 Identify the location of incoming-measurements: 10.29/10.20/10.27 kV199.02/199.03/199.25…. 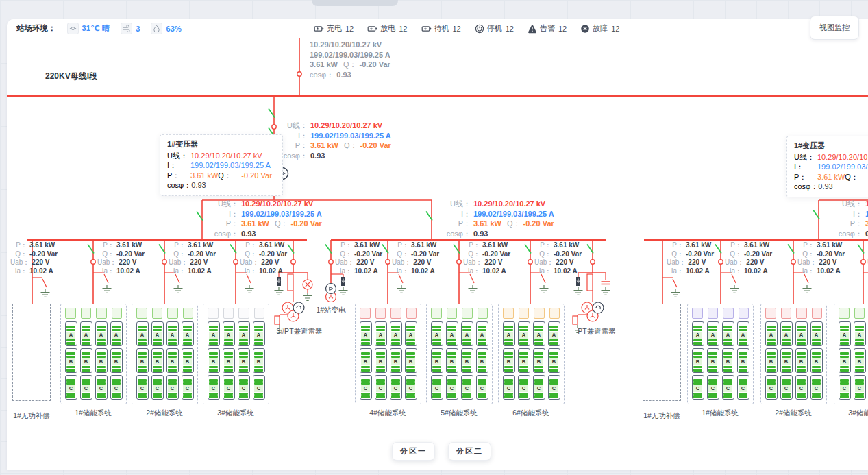
(350, 60).